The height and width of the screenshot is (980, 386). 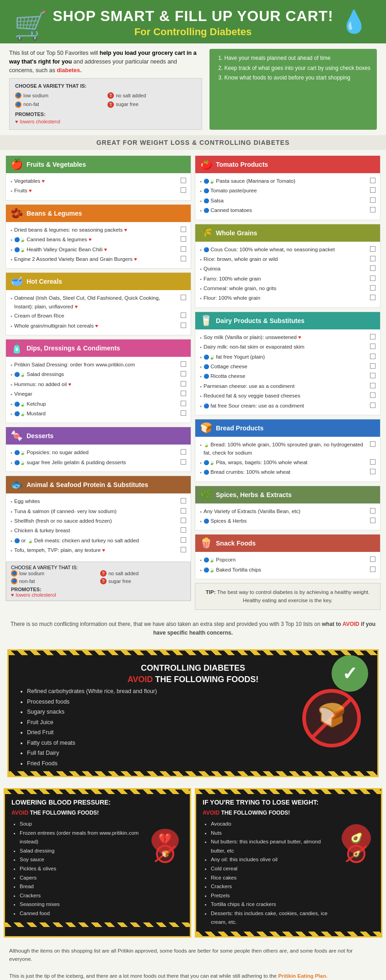 What do you see at coordinates (373, 376) in the screenshot?
I see `checkbox-ricotta` at bounding box center [373, 376].